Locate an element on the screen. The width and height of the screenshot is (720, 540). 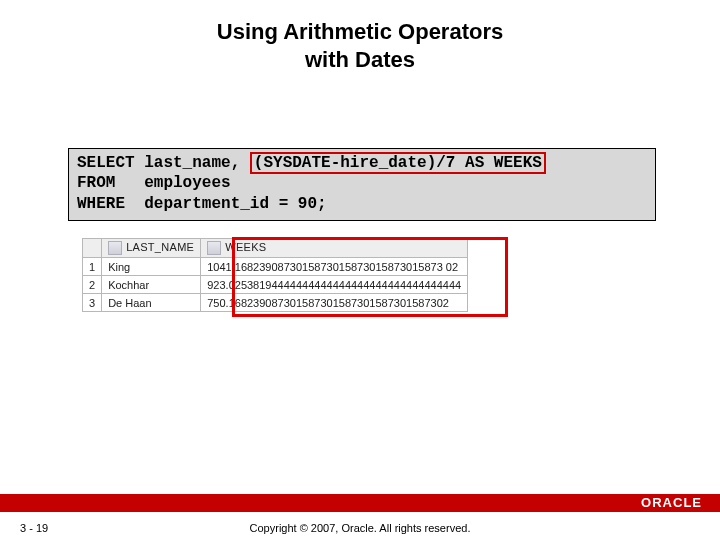
cell-last-name: King is located at coordinates (152, 267).